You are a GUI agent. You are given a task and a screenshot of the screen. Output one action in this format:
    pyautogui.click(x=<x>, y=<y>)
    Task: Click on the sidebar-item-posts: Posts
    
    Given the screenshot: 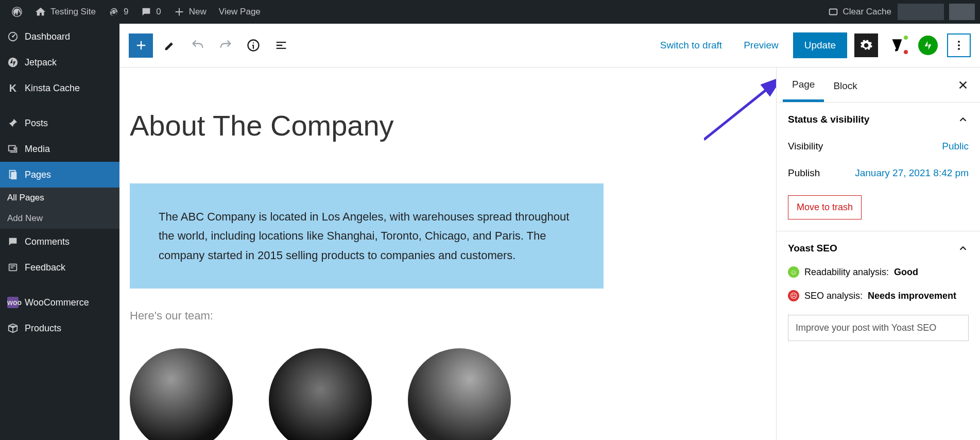 What is the action you would take?
    pyautogui.click(x=60, y=123)
    